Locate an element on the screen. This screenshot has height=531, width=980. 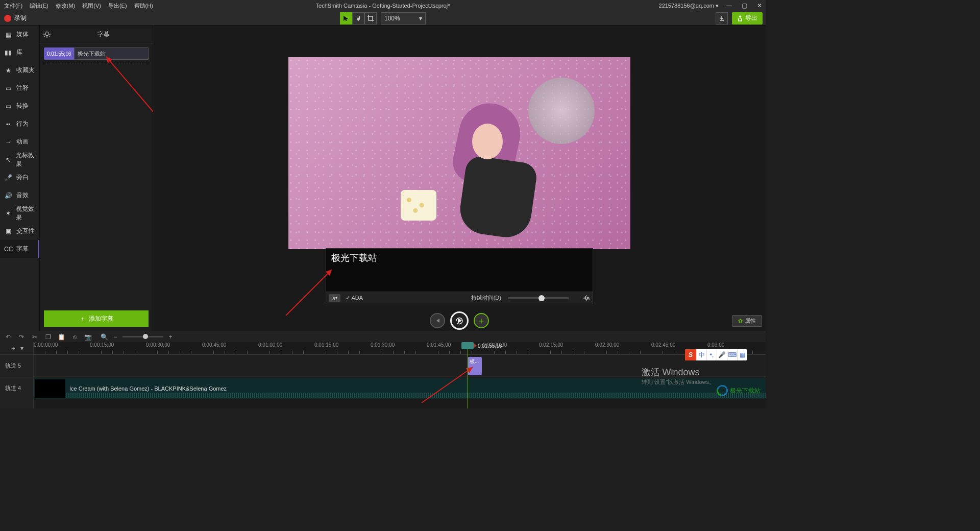
tool-audio-fx: 🔊音效 is located at coordinates (19, 195).